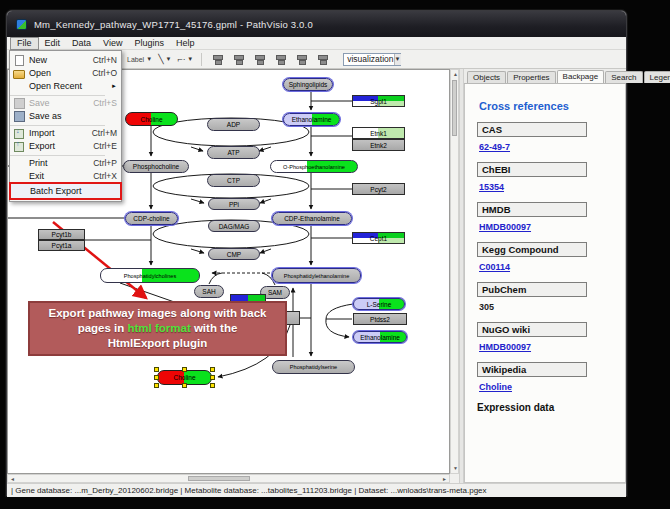 Image resolution: width=670 pixels, height=509 pixels. What do you see at coordinates (551, 217) in the screenshot?
I see `crossref-section: HMDB HMDB00097` at bounding box center [551, 217].